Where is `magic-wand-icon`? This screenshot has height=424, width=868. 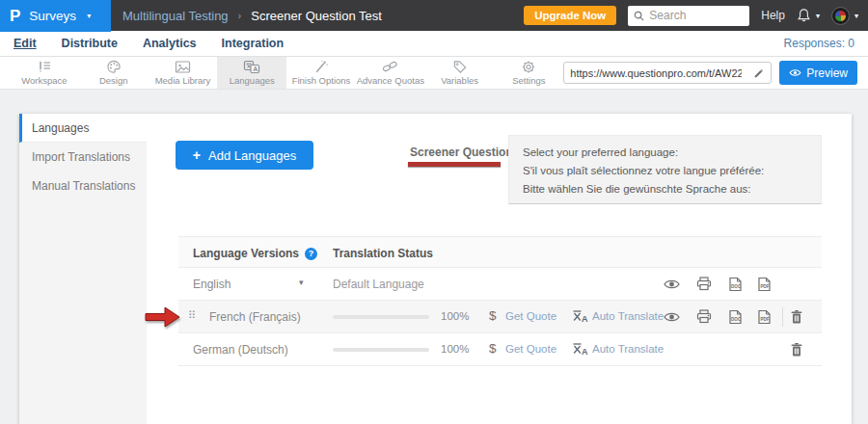
magic-wand-icon is located at coordinates (321, 67).